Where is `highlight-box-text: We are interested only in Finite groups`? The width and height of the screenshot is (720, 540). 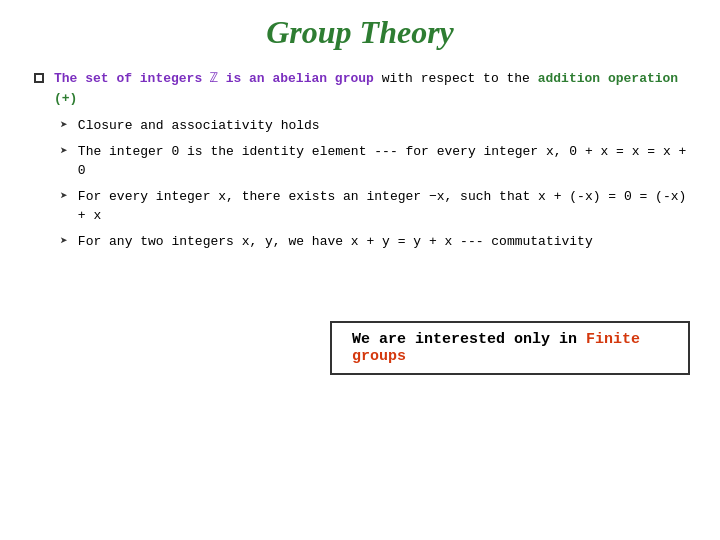 highlight-box-text: We are interested only in Finite groups is located at coordinates (496, 348).